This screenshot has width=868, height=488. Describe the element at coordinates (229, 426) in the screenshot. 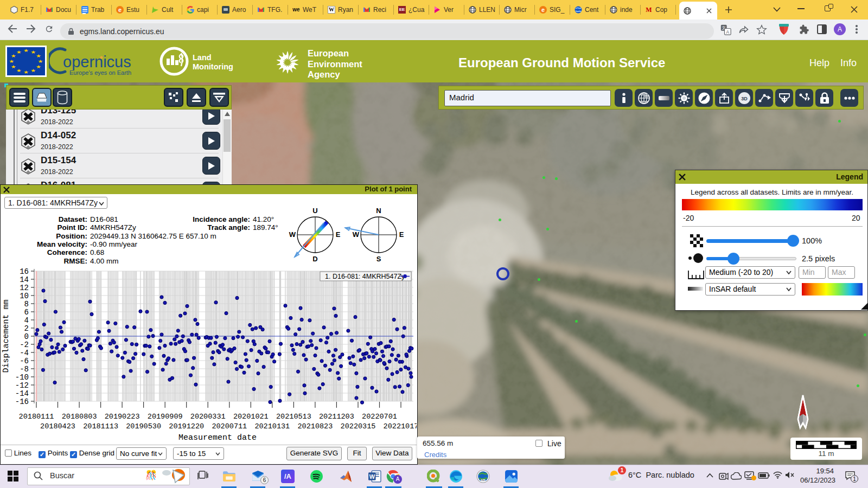

I see `svg-text: 20200711` at that location.